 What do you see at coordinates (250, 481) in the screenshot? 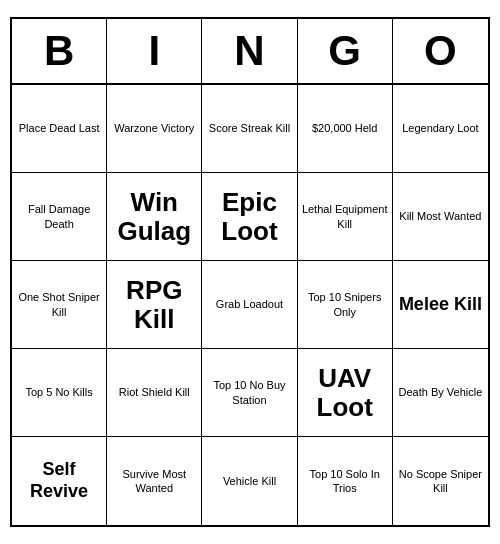
I see `bingo-cell-22: Vehicle Kill` at bounding box center [250, 481].